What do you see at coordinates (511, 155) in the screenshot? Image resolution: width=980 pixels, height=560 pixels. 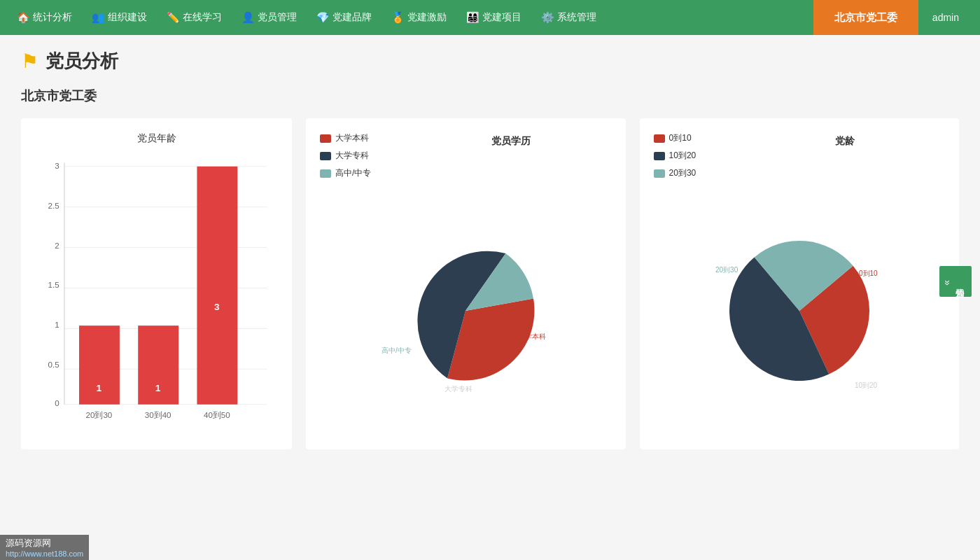 I see `education-pie-title: 党员学历` at bounding box center [511, 155].